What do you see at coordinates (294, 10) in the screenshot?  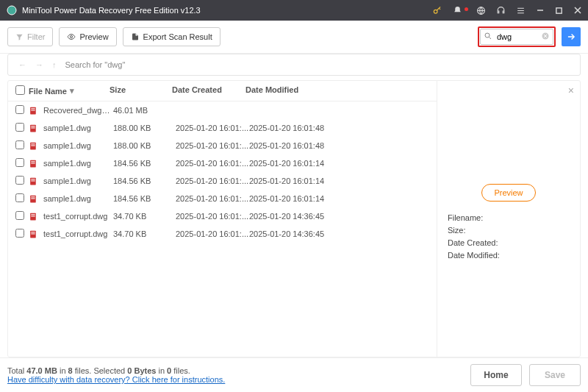 I see `titlebar: MiniTool Power Data Recovery Free Editio…` at bounding box center [294, 10].